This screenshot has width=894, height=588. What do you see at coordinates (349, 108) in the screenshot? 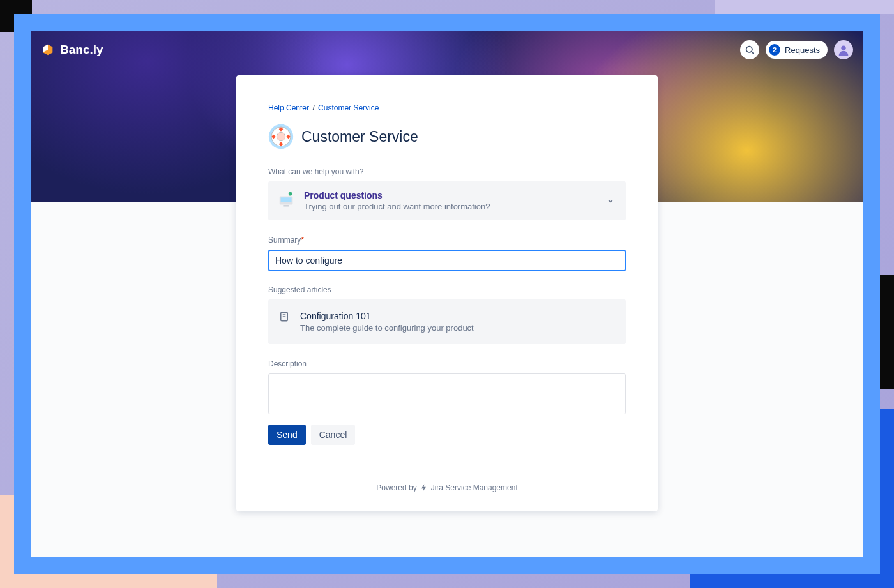
I see `breadcrumb-current: Customer Service` at bounding box center [349, 108].